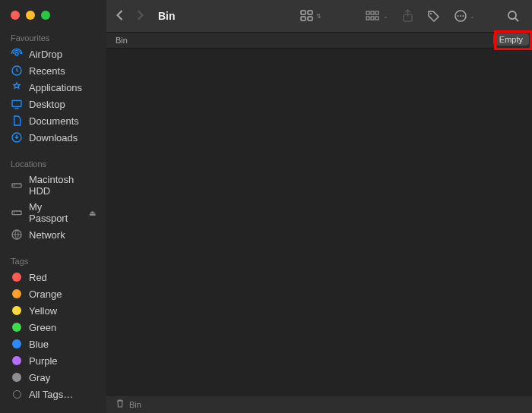 This screenshot has height=413, width=532. What do you see at coordinates (53, 87) in the screenshot?
I see `sidebar-item-applications: Applications` at bounding box center [53, 87].